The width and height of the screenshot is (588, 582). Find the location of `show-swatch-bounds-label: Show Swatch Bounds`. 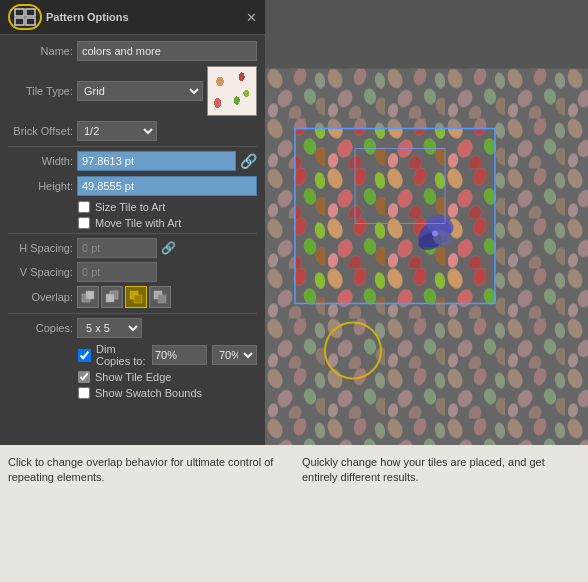

show-swatch-bounds-label: Show Swatch Bounds is located at coordinates (148, 393).